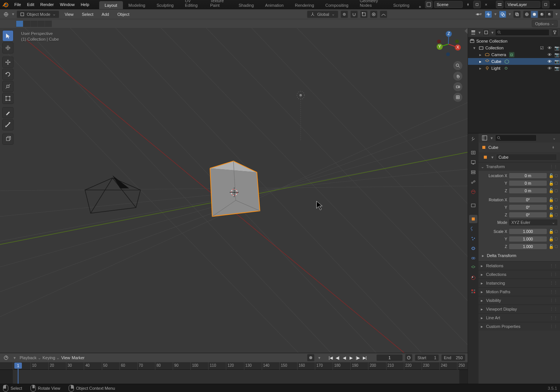 Image resolution: width=560 pixels, height=392 pixels. What do you see at coordinates (69, 14) in the screenshot?
I see `view-menu: View` at bounding box center [69, 14].